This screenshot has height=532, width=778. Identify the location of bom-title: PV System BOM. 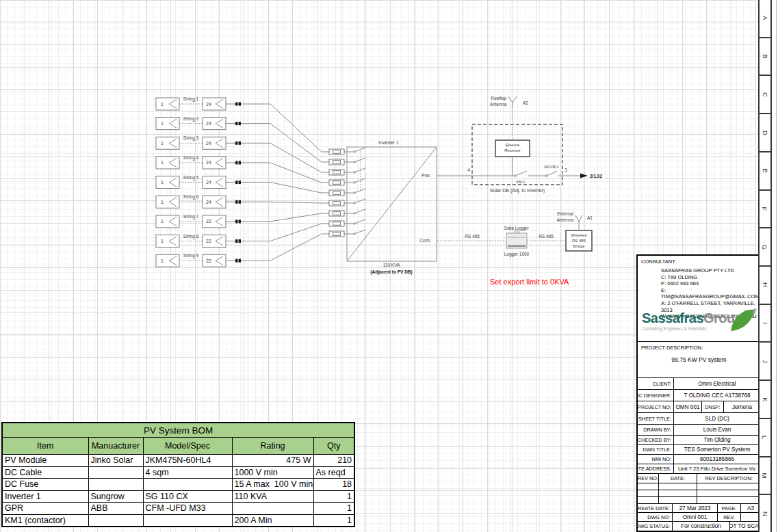
(178, 430).